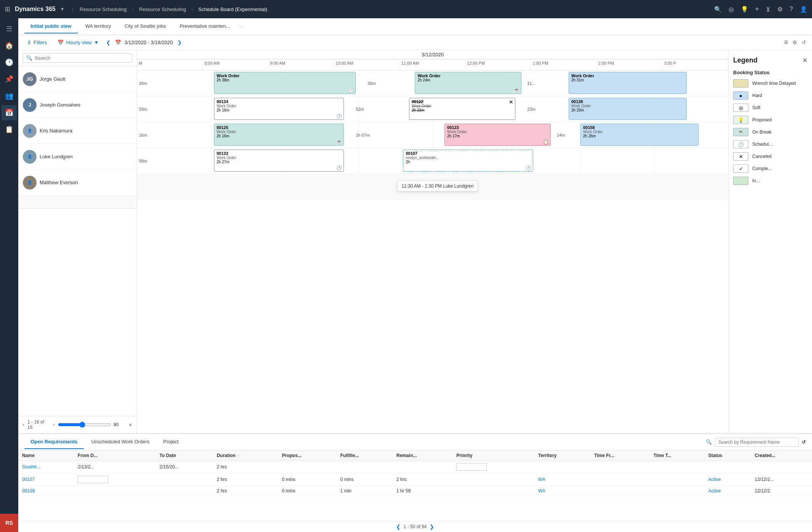 This screenshot has height=532, width=812. What do you see at coordinates (9, 46) in the screenshot?
I see `sidebar-home-icon: 🏠` at bounding box center [9, 46].